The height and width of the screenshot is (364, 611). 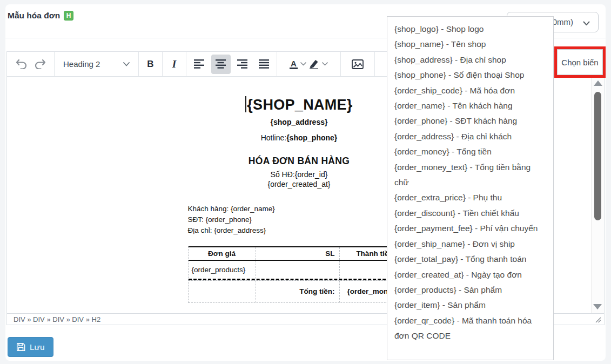 What do you see at coordinates (69, 16) in the screenshot?
I see `help-badge: H` at bounding box center [69, 16].